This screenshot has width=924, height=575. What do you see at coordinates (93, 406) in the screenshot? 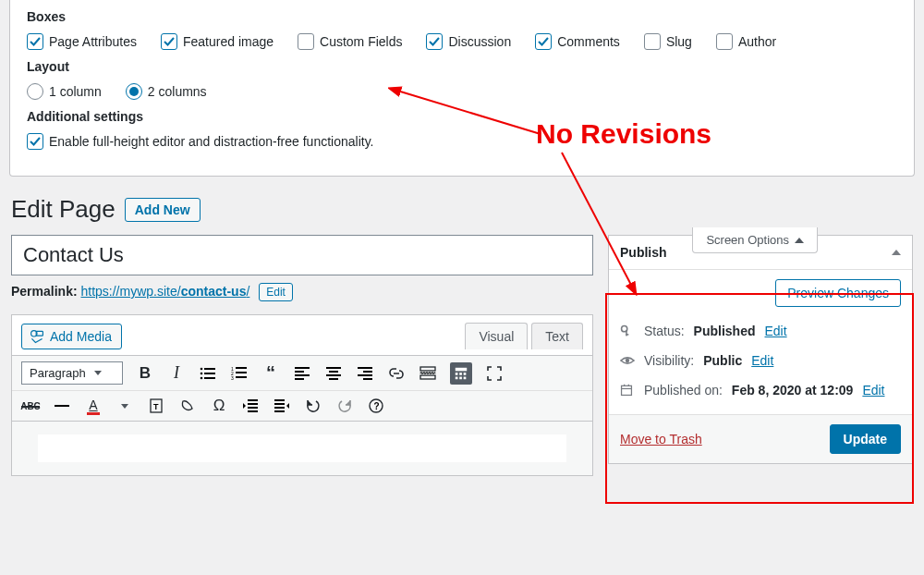
I see `text-color-button: A` at bounding box center [93, 406].